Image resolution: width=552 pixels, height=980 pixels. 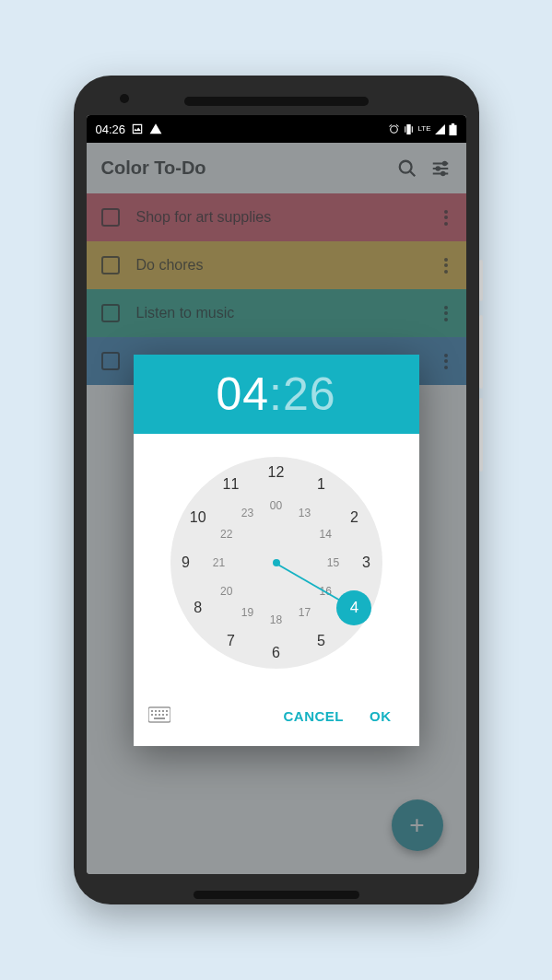 I want to click on volume-up-button, so click(x=481, y=352).